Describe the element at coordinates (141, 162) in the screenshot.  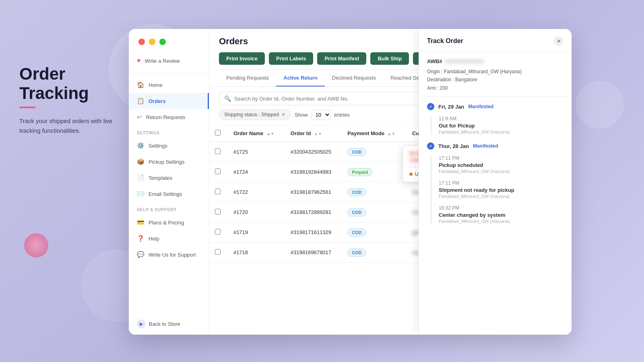
I see `pickup-icon: 📦` at that location.